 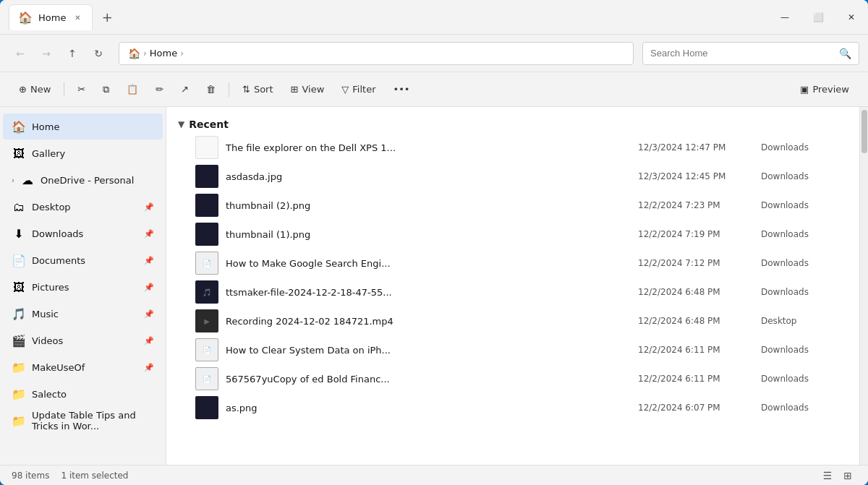 What do you see at coordinates (428, 292) in the screenshot?
I see `file-name: ttsmaker-file-2024-12-2-18-47-55...` at bounding box center [428, 292].